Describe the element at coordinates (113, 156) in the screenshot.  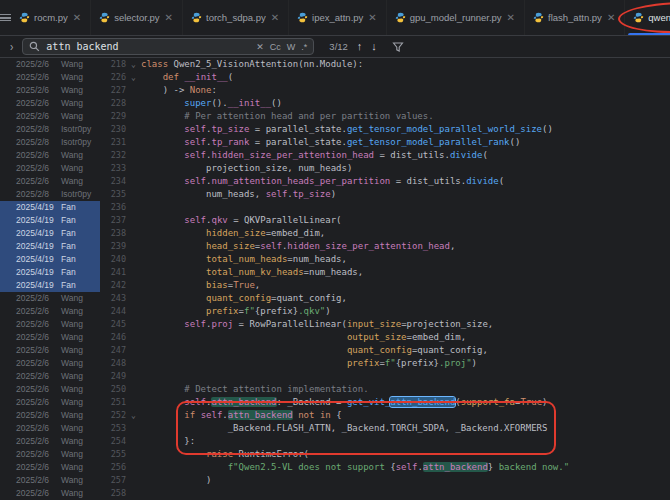
I see `line-number: 232` at that location.